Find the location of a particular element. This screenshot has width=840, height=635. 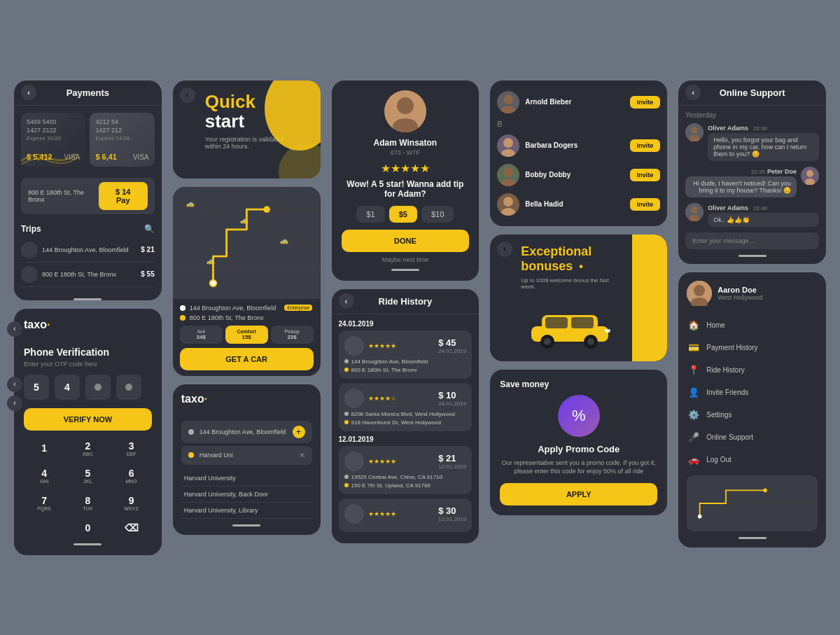

to-search-text: Harvard Uni is located at coordinates (216, 455).